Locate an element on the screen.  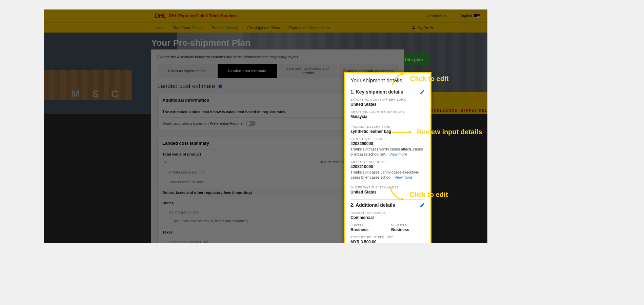
callout-click-edit-1: Click to edit is located at coordinates (420, 79).